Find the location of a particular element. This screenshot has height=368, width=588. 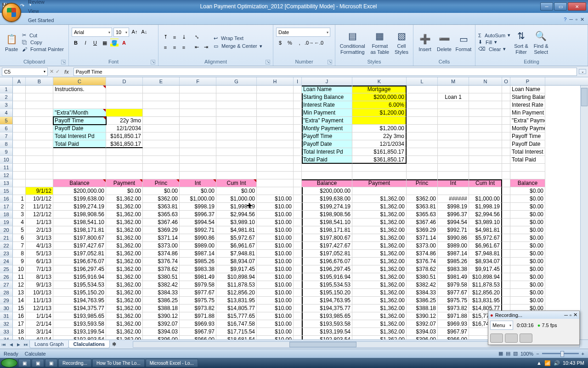

cell-D34: $1,362.00 is located at coordinates (124, 338).